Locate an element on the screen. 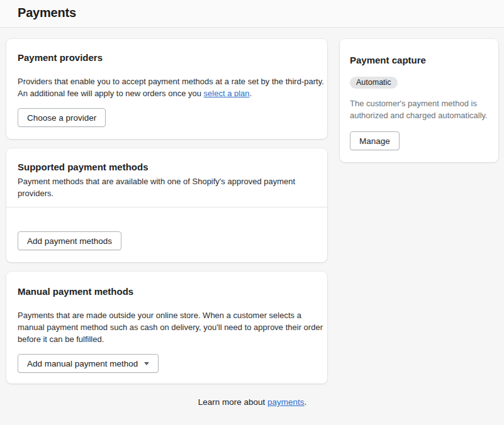 This screenshot has width=504, height=425. manual-payment-methods-title: Manual payment methods is located at coordinates (167, 292).